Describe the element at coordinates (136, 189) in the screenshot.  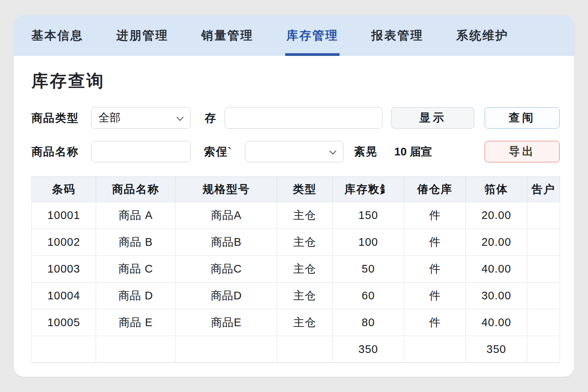
I see `column-header: 商品名称` at that location.